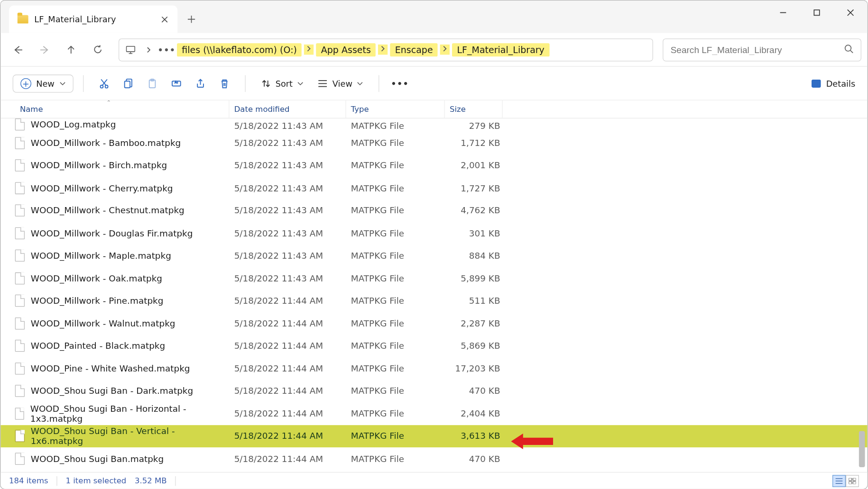  Describe the element at coordinates (130, 413) in the screenshot. I see `file-name: WOOD_Shou Sugi Ban - Horizontal - 1x3.ma…` at that location.